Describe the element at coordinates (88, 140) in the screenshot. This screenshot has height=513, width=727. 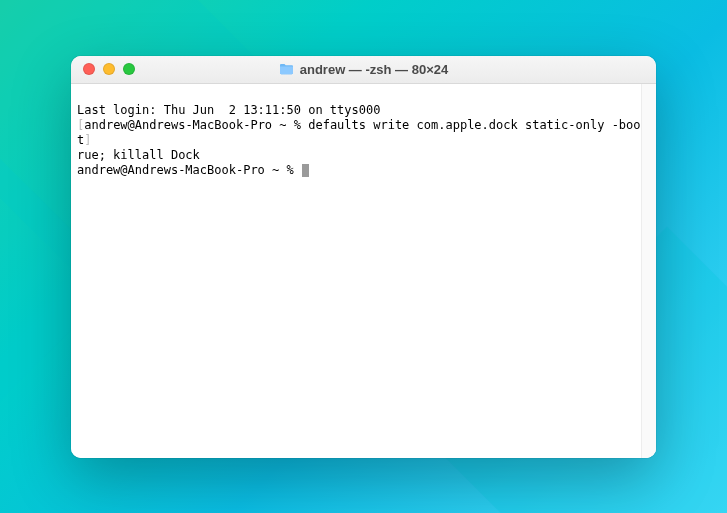
I see `prompt-right-bracket: ]` at that location.